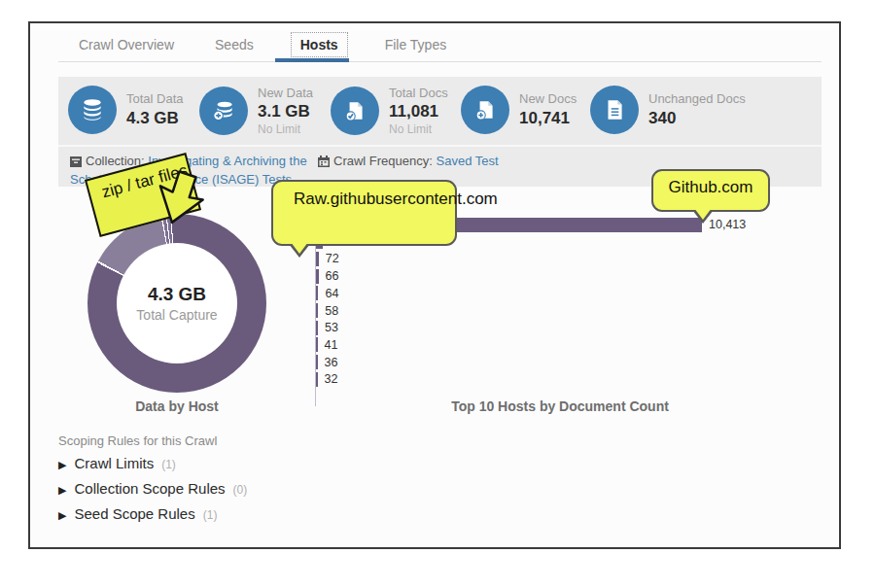 Image resolution: width=875 pixels, height=588 pixels. Describe the element at coordinates (668, 110) in the screenshot. I see `stat-unchanged-docs: Unchanged Docs 340` at that location.